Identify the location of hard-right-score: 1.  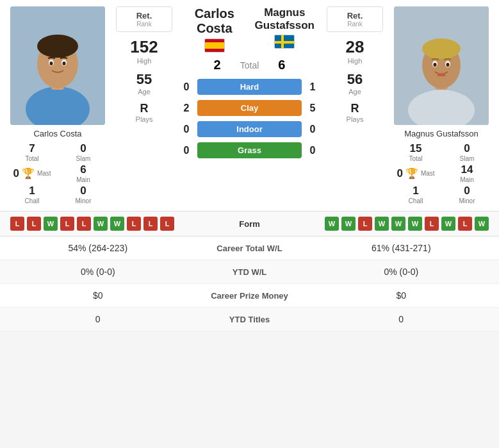
(313, 87).